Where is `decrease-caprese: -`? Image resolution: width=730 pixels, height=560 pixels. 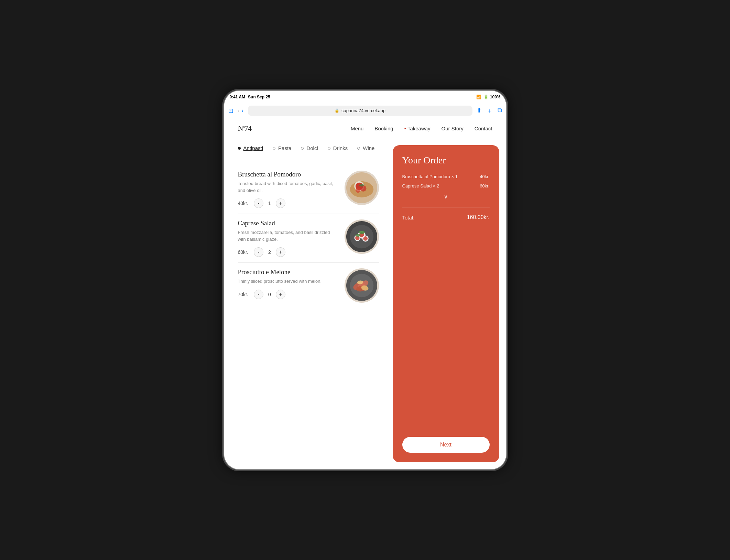
decrease-caprese: - is located at coordinates (259, 252).